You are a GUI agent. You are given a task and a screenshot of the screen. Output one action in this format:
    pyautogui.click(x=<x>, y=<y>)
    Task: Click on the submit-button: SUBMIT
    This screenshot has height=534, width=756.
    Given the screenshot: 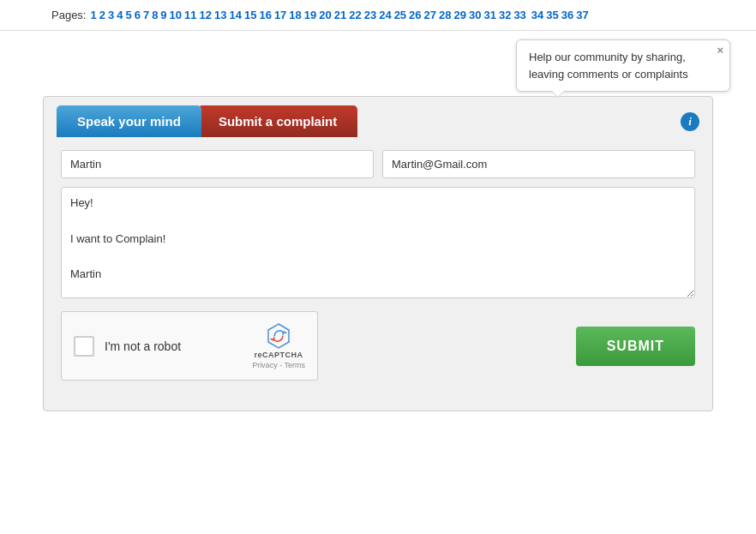 What is the action you would take?
    pyautogui.click(x=636, y=346)
    